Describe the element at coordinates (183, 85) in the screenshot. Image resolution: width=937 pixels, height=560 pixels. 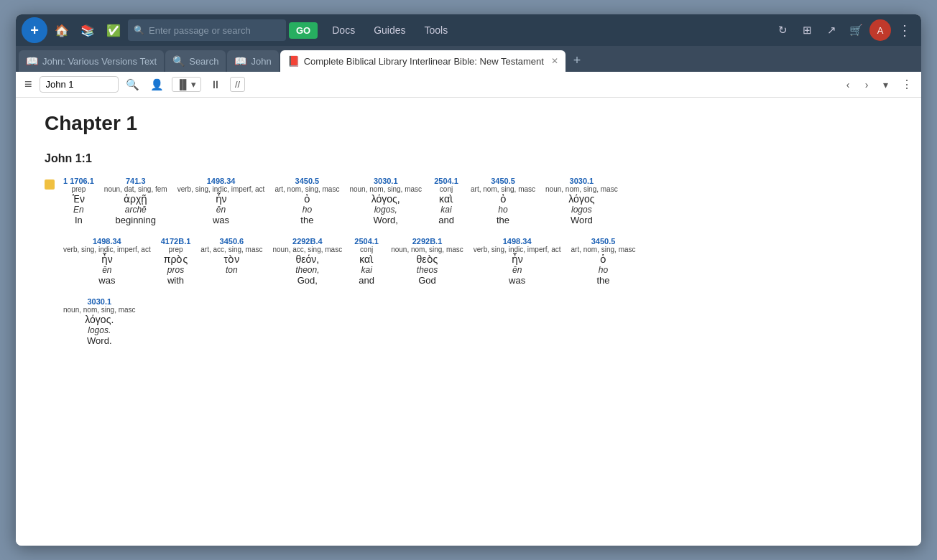
I see `highlight-icon: ▐▌` at that location.